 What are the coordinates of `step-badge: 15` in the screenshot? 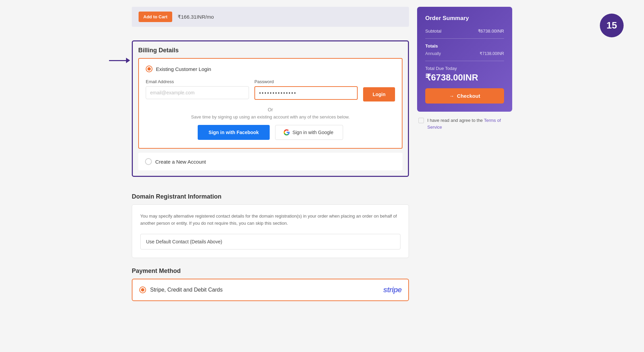 It's located at (612, 25).